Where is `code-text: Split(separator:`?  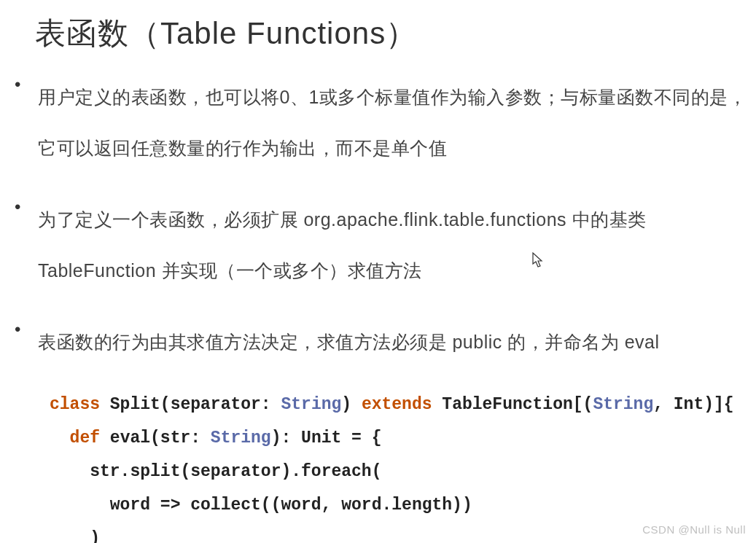
code-text: Split(separator: is located at coordinates (190, 405).